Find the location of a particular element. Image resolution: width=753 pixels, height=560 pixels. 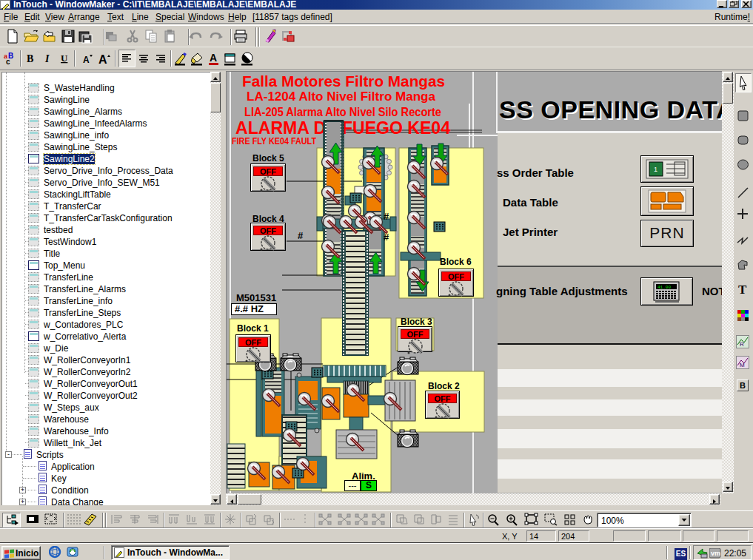

svg-text: FIRE FLY KE04 FAULT is located at coordinates (274, 141).